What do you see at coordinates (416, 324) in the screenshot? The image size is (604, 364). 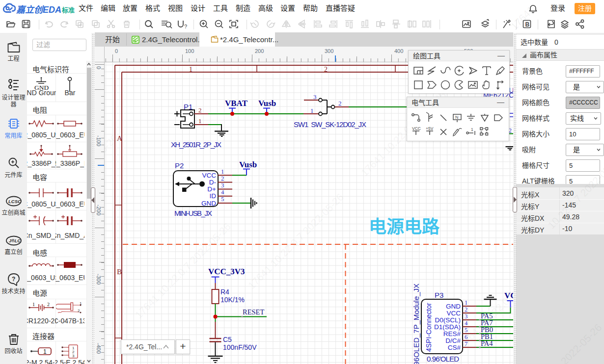 I see `svg-text: 0.96OLED_7P_Module_JX` at bounding box center [416, 324].